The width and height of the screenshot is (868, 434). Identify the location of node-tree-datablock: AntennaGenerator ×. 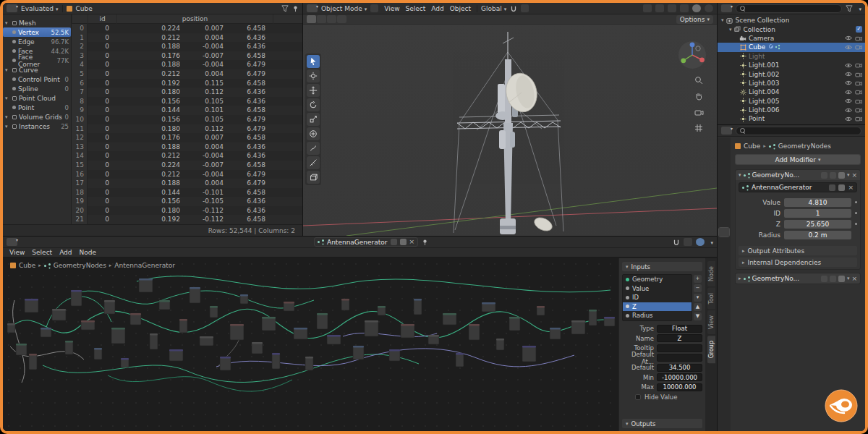
(366, 242).